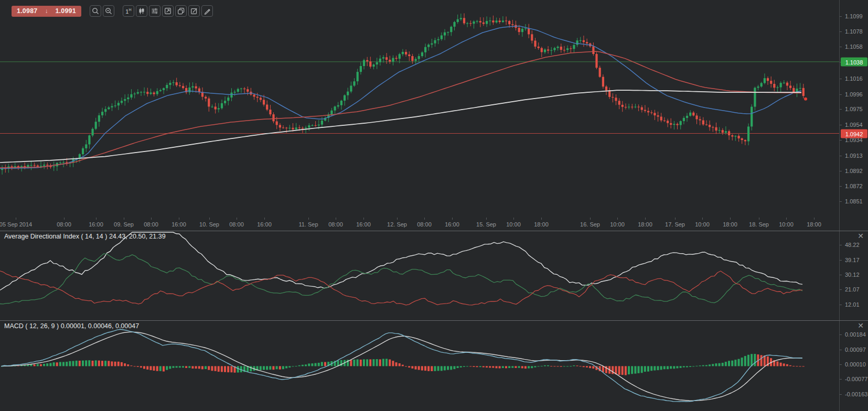 This screenshot has width=868, height=411. I want to click on time-axis: 05 Sep 201408:0016:0009. Sep08:0016:0010…, so click(420, 224).